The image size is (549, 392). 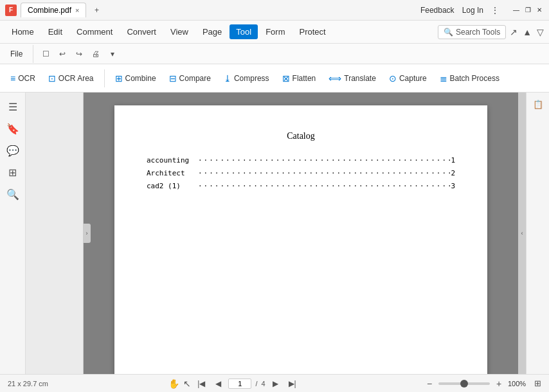 I want to click on right-sidebar-tool-button: 📋, so click(x=538, y=104).